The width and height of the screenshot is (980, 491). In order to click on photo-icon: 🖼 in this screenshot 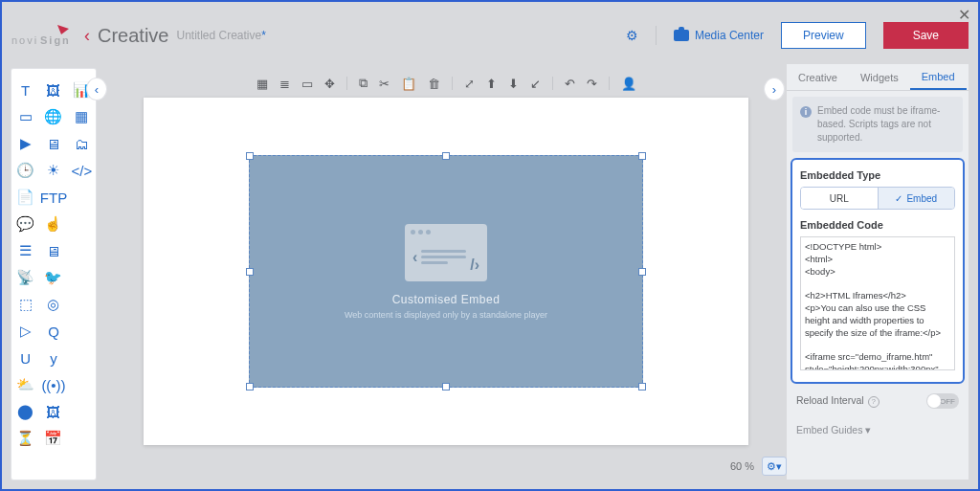, I will do `click(54, 412)`.